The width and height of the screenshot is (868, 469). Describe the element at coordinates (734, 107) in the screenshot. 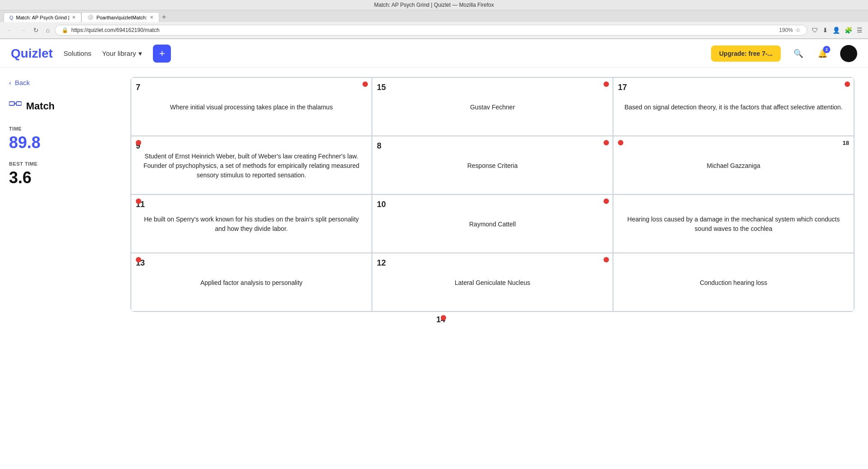

I see `card-17: 17 Based on signal detection theory, it …` at that location.